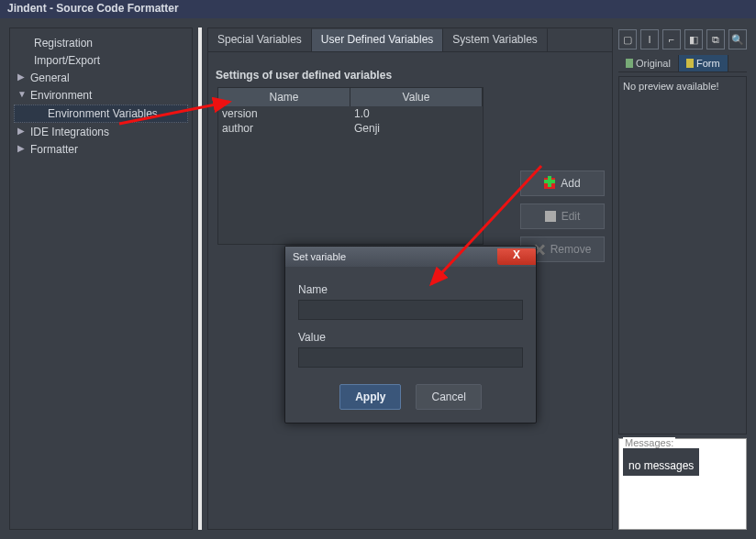 This screenshot has height=539, width=756. I want to click on dialog-title: Set variable, so click(319, 257).